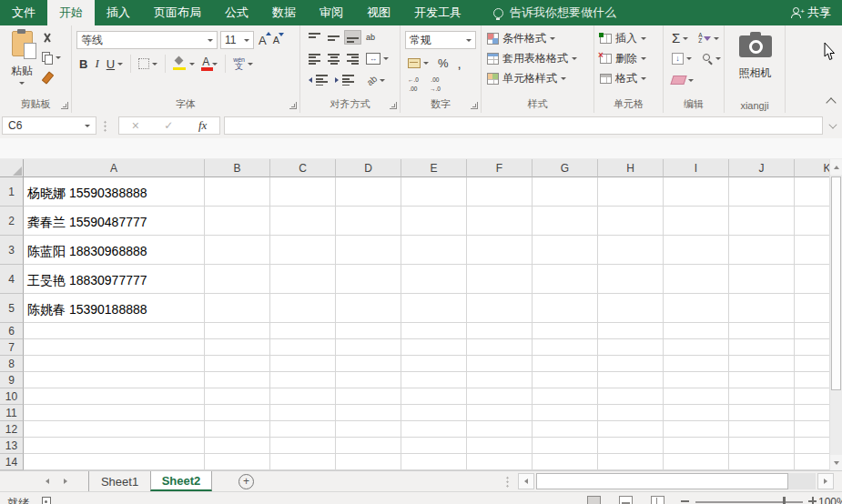  What do you see at coordinates (762, 221) in the screenshot?
I see `cell-J2` at bounding box center [762, 221].